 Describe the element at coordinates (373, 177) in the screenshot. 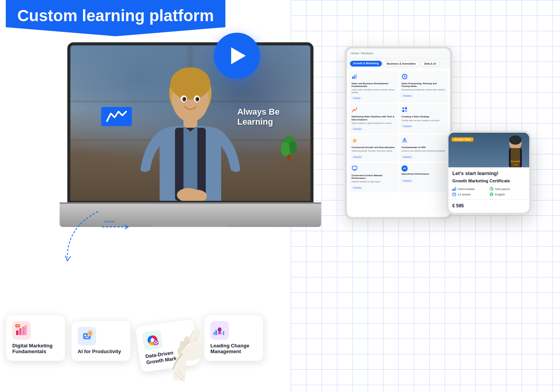

I see `card-title-7: Conversion-Centric Website Performance` at that location.